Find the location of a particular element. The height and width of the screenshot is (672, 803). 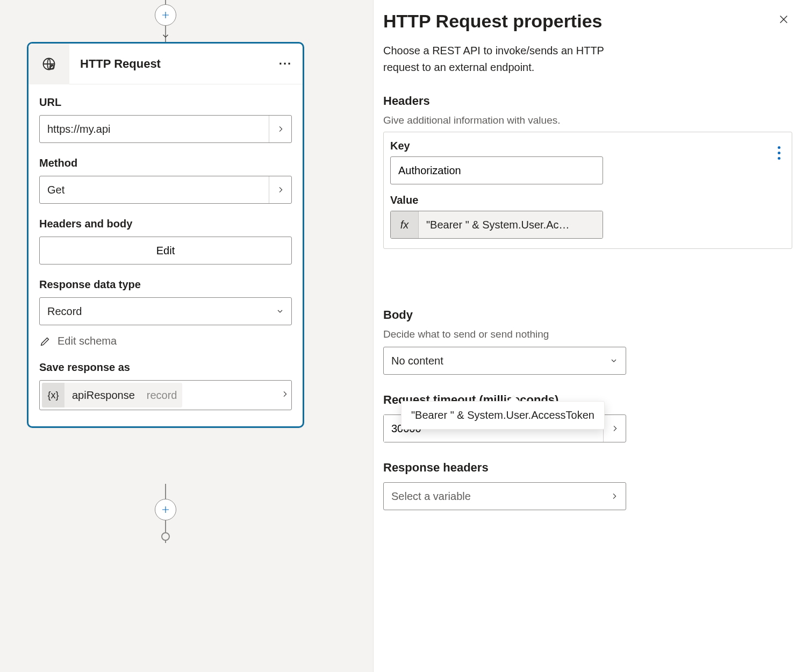

header-key-label: Key is located at coordinates (588, 146).